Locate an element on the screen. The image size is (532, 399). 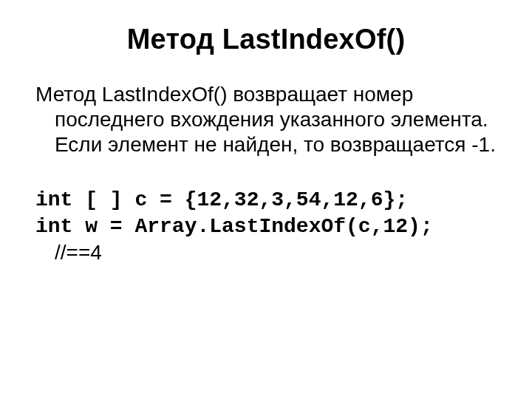
code-line-1: int [ ] c = {12,32,3,54,12,6}; is located at coordinates (266, 200).